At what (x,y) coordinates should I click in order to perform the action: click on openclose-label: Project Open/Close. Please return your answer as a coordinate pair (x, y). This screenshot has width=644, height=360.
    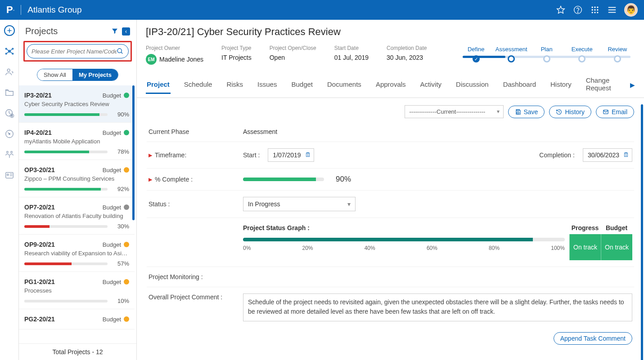
    Looking at the image, I should click on (293, 48).